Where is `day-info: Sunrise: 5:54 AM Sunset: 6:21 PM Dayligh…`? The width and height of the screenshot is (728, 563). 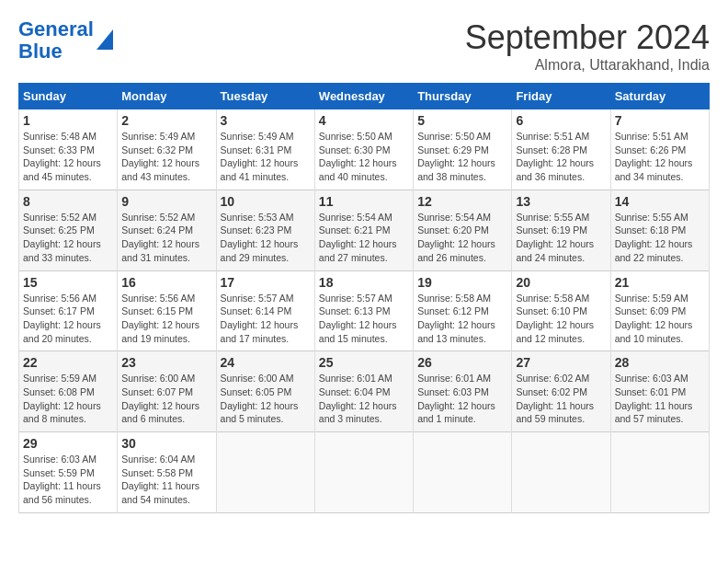 day-info: Sunrise: 5:54 AM Sunset: 6:21 PM Dayligh… is located at coordinates (364, 237).